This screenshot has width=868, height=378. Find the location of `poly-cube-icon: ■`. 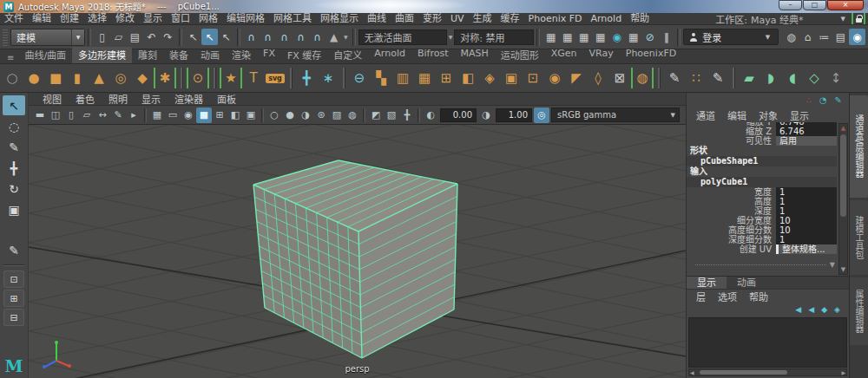

poly-cube-icon: ■ is located at coordinates (56, 78).